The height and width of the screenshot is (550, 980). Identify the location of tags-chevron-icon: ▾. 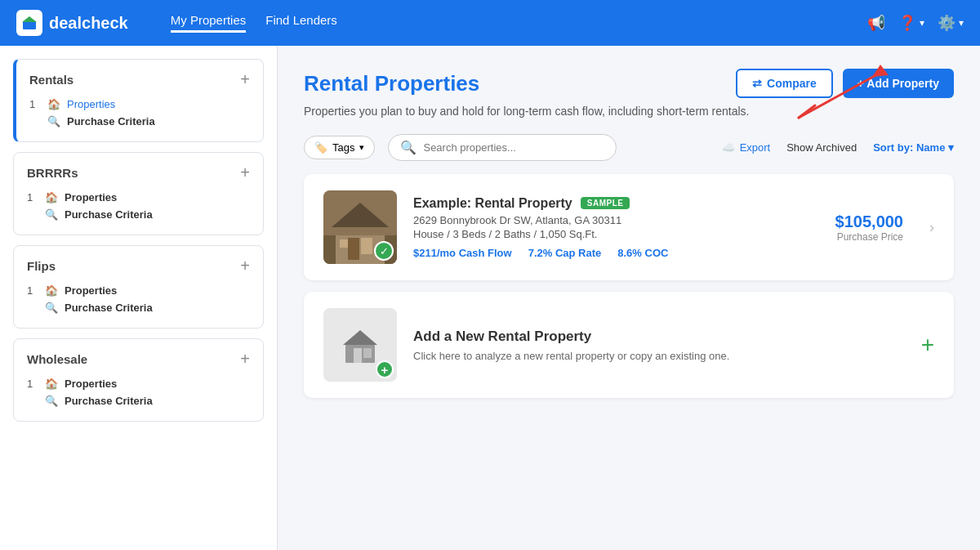
(362, 147).